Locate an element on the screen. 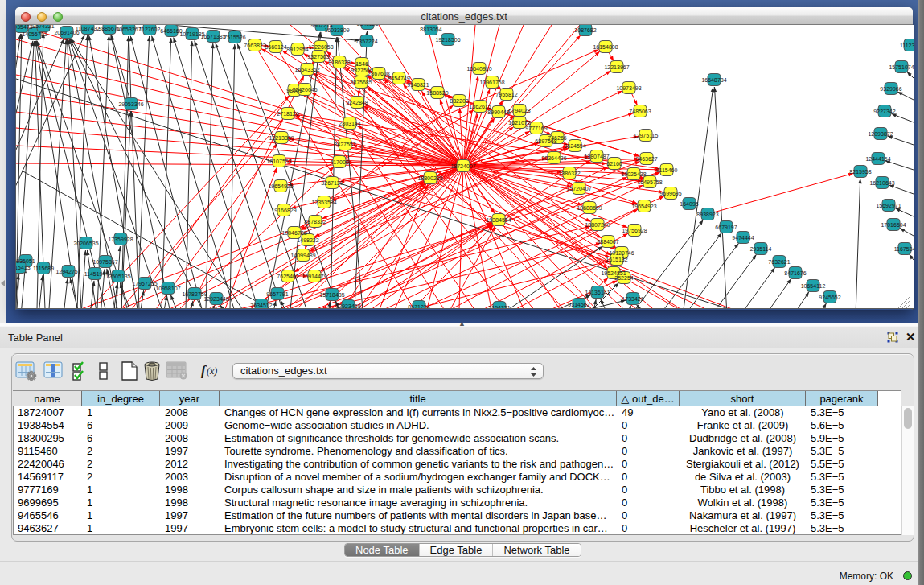 The width and height of the screenshot is (924, 585). svg-text: 16914479 is located at coordinates (314, 277).